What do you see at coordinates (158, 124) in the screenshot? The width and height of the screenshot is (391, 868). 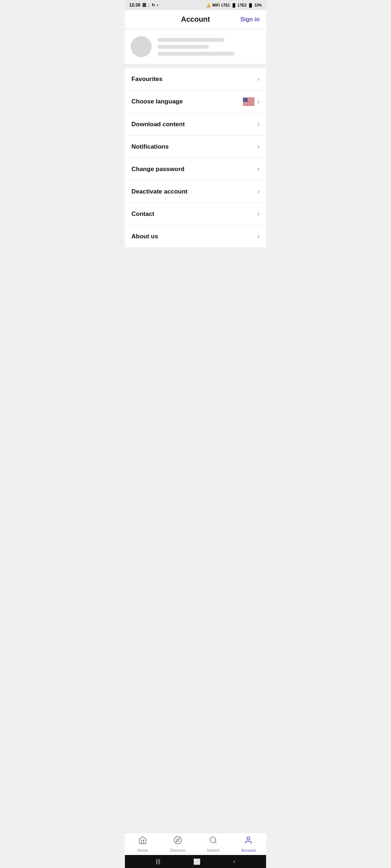 I see `menu-label-download-content: Download content` at bounding box center [158, 124].